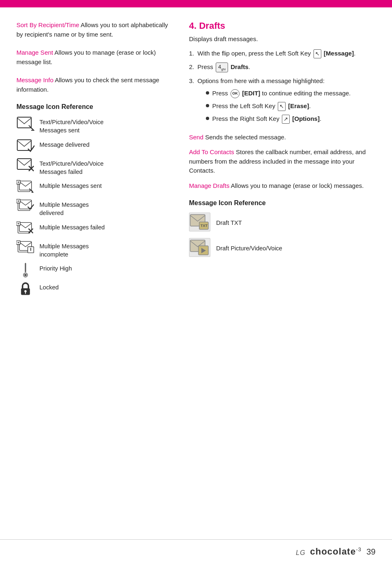 The height and width of the screenshot is (564, 392). What do you see at coordinates (282, 137) in the screenshot?
I see `send-section: Send Sends the selected message.` at bounding box center [282, 137].